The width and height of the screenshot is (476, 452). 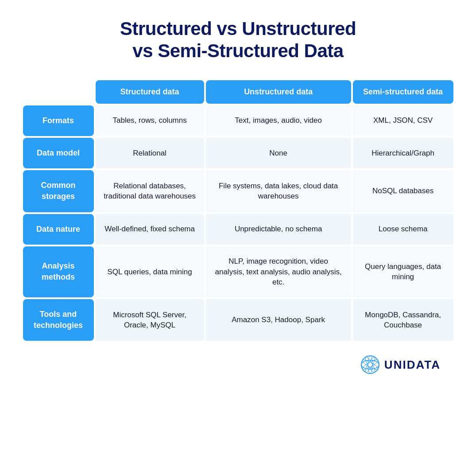 What do you see at coordinates (238, 153) in the screenshot?
I see `table-row: Data modelRelationalNoneHierarchical/Gra…` at bounding box center [238, 153].